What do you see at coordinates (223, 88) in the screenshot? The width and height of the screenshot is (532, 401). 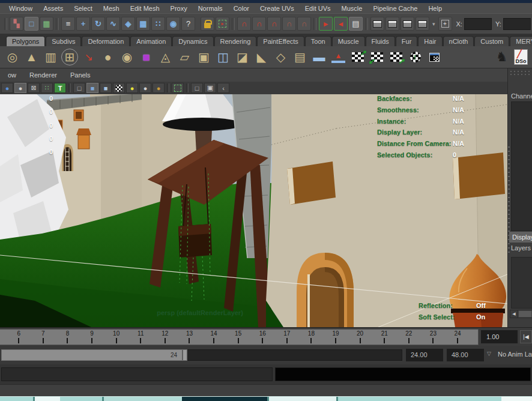 I see `share-view-icon: ‹` at bounding box center [223, 88].